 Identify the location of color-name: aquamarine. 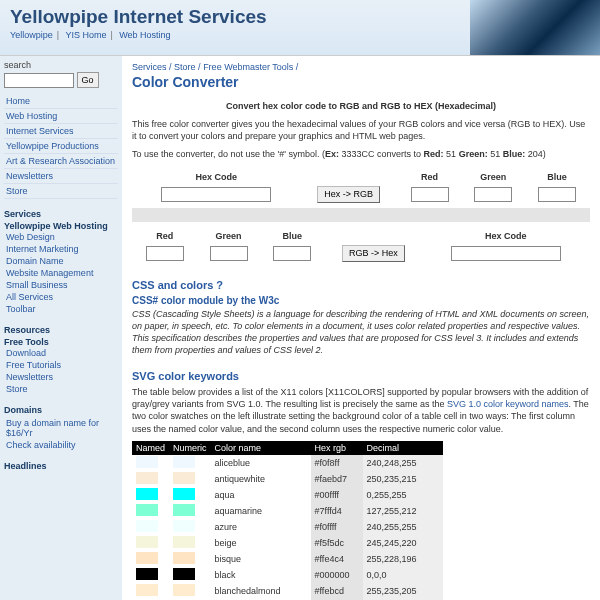
(261, 511).